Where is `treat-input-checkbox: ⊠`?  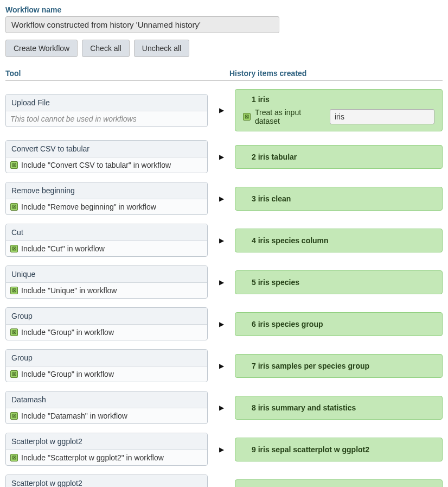 treat-input-checkbox: ⊠ is located at coordinates (247, 117).